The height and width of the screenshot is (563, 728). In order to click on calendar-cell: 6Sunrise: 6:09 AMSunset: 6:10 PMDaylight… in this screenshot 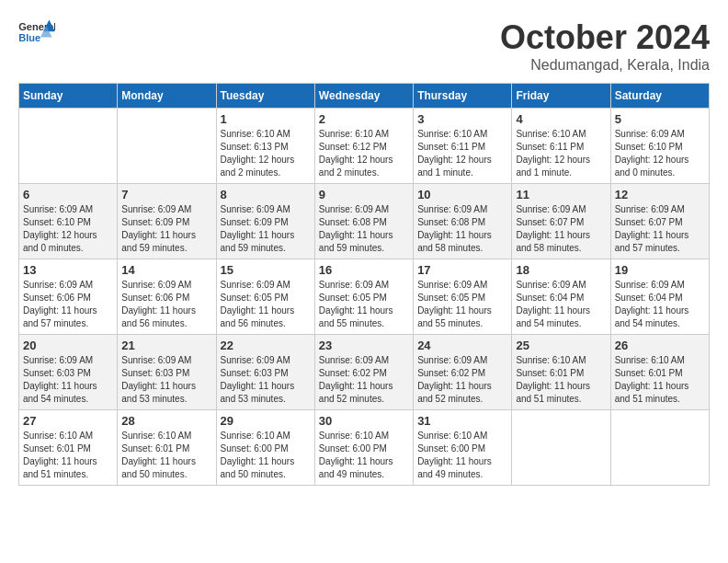, I will do `click(68, 222)`.